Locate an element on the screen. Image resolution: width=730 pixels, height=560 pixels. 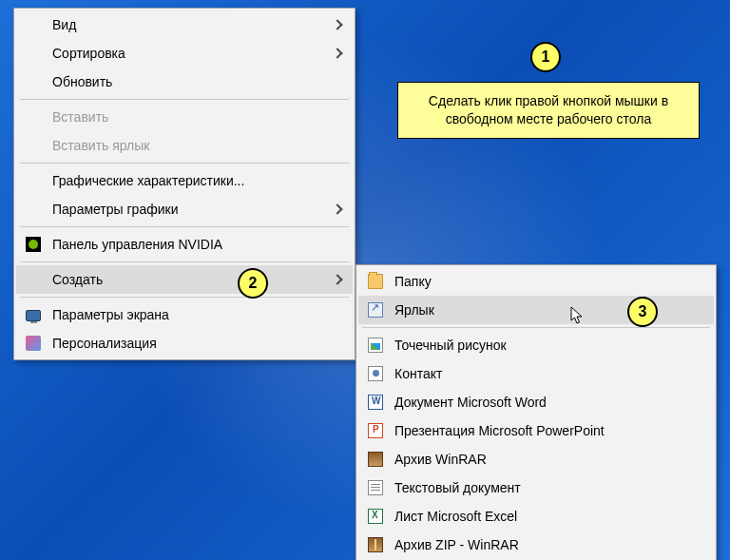
menu-item-bmp: Точечный рисунок is located at coordinates (536, 345).